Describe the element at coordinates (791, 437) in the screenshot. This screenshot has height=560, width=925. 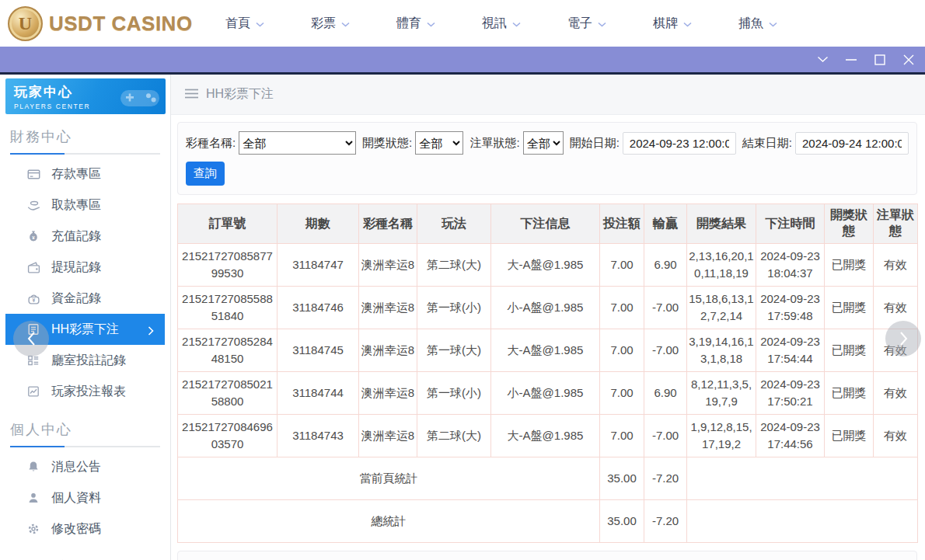
I see `table-cell: 2024-09-23 17:44:56` at that location.